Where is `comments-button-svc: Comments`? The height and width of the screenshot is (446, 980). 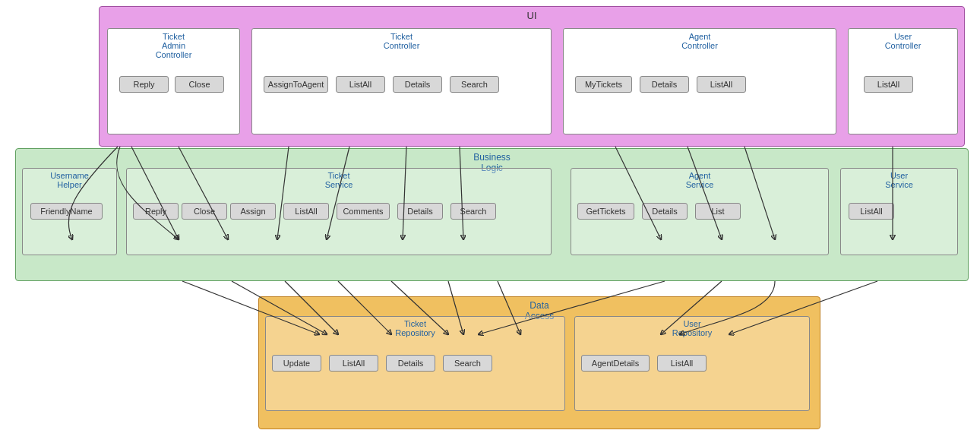
comments-button-svc: Comments is located at coordinates (363, 211).